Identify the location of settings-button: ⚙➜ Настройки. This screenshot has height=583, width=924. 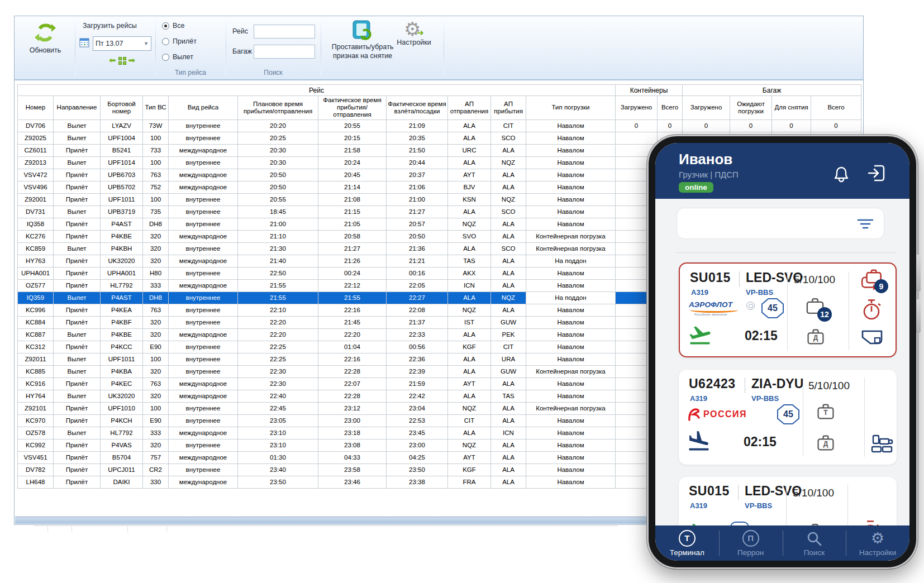
(414, 33).